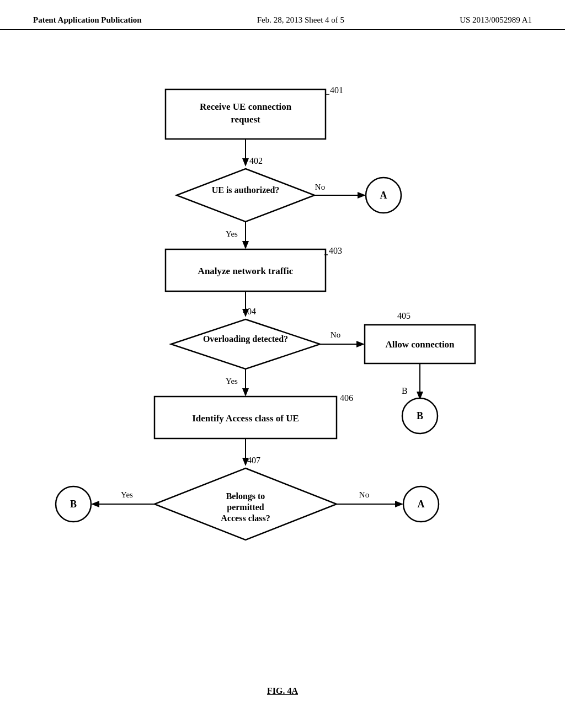  What do you see at coordinates (420, 344) in the screenshot?
I see `svg-text: Allow connection` at bounding box center [420, 344].